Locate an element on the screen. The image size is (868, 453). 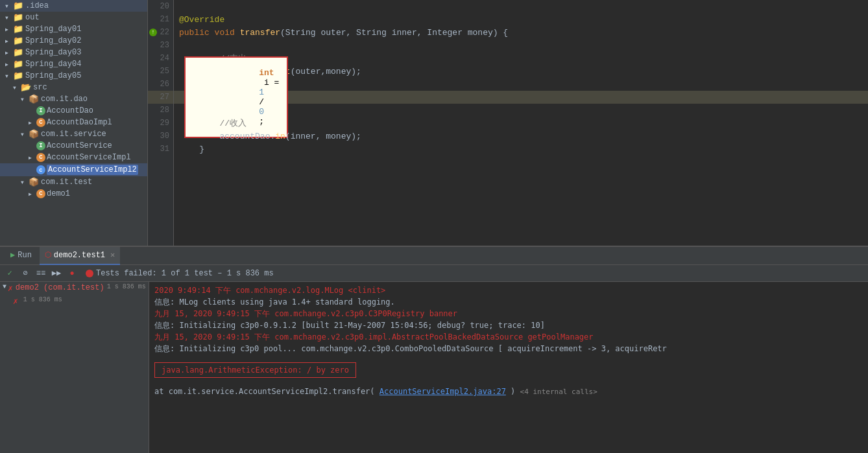
sidebar-item-label: com.it.test is located at coordinates (66, 182).